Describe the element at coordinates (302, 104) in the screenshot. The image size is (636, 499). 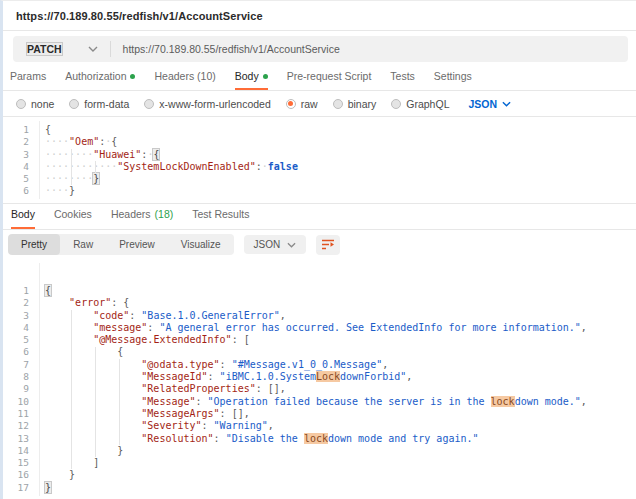
I see `body-type-raw: raw` at that location.